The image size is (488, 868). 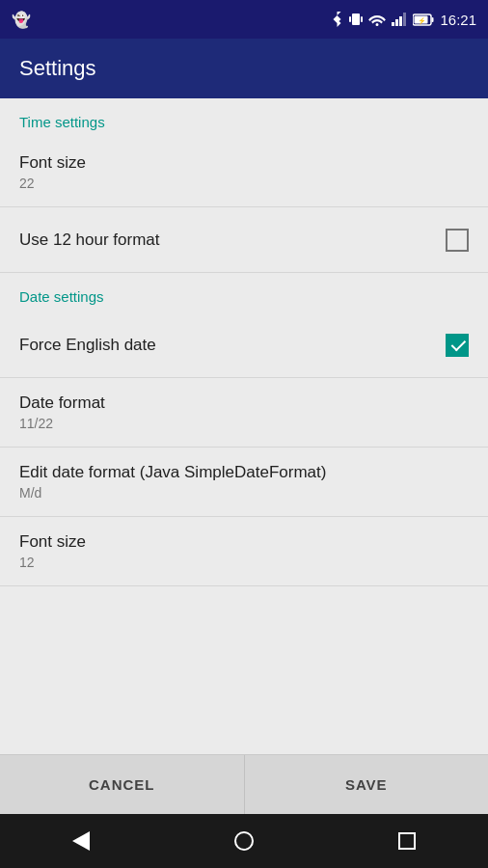 What do you see at coordinates (90, 240) in the screenshot?
I see `use-12-hour-text: Use 12 hour format` at bounding box center [90, 240].